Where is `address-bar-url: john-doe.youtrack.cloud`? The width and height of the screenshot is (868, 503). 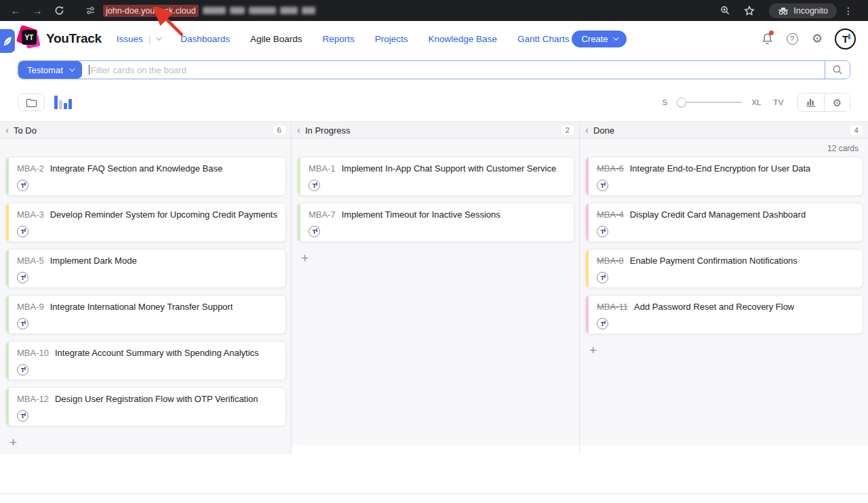 address-bar-url: john-doe.youtrack.cloud is located at coordinates (151, 11).